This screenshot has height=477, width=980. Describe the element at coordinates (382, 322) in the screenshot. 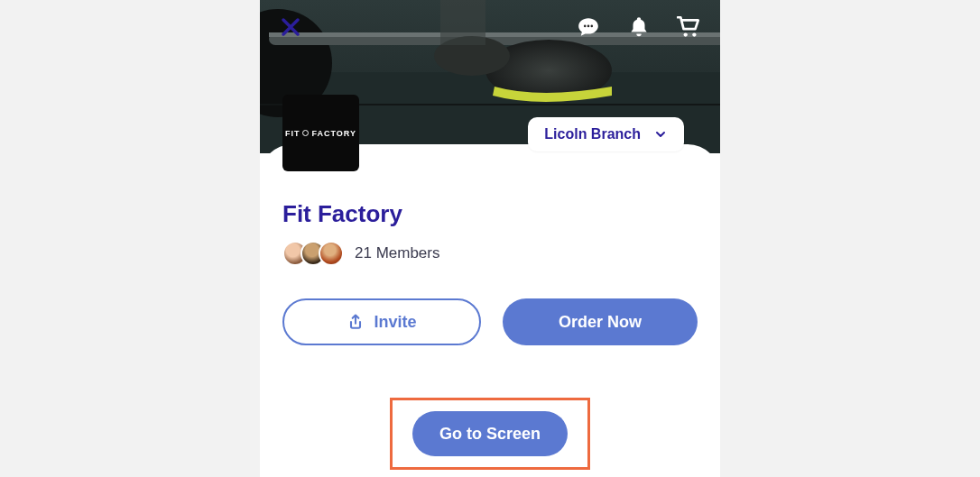

I see `invite-button: Invite` at that location.